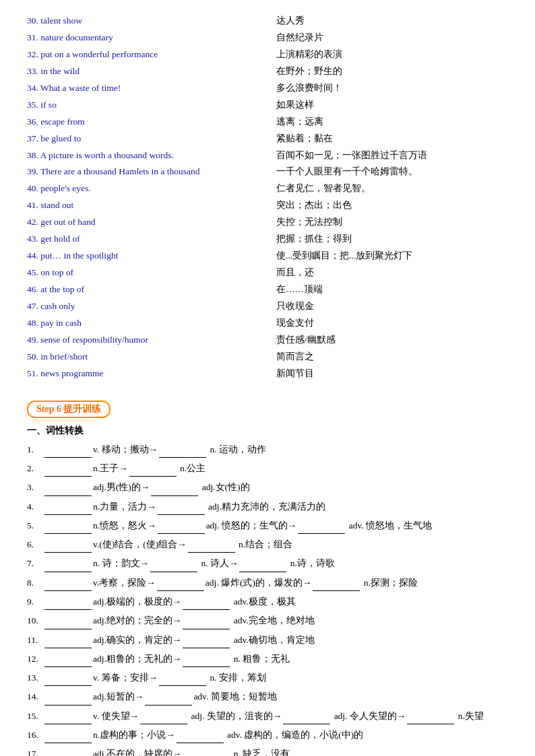 This screenshot has height=756, width=535. What do you see at coordinates (268, 658) in the screenshot?
I see `exercise-row: 12. adj.粗鲁的；无礼的→ n. 粗鲁；无礼` at bounding box center [268, 658].